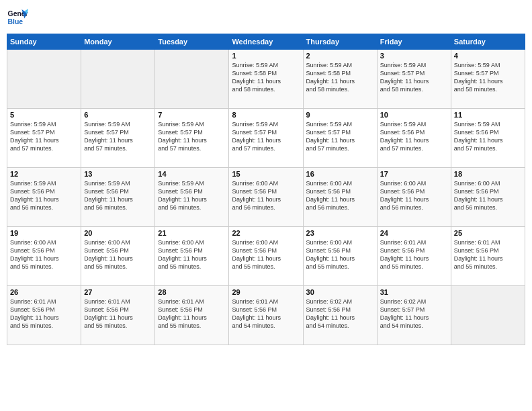 This screenshot has height=411, width=532. I want to click on day-number: 9, so click(340, 115).